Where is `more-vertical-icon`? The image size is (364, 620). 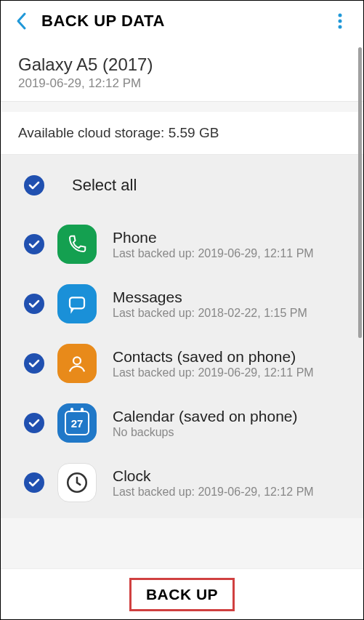 more-vertical-icon is located at coordinates (340, 21).